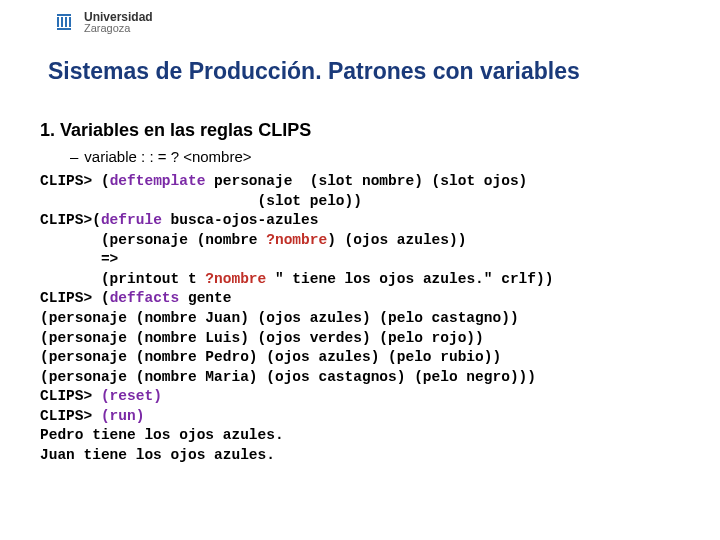 The height and width of the screenshot is (540, 720). Describe the element at coordinates (74, 156) in the screenshot. I see `dash-icon: –` at that location.